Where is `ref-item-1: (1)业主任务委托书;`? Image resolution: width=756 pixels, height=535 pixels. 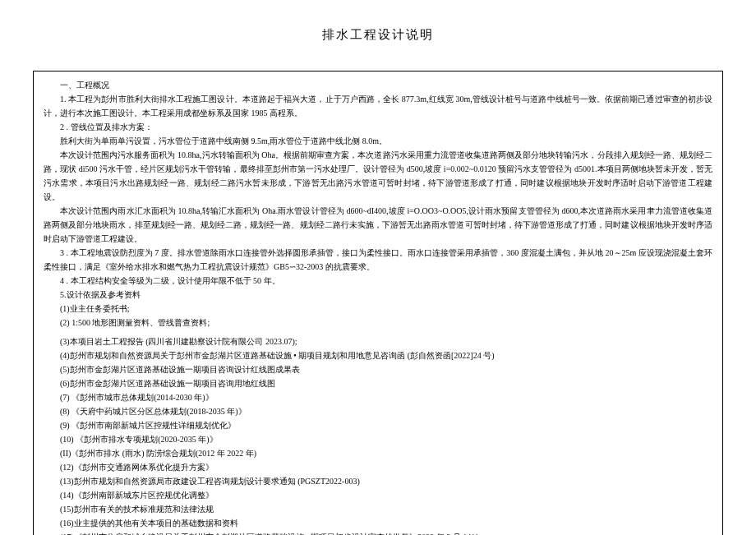 ref-item-1: (1)业主任务委托书; is located at coordinates (378, 309).